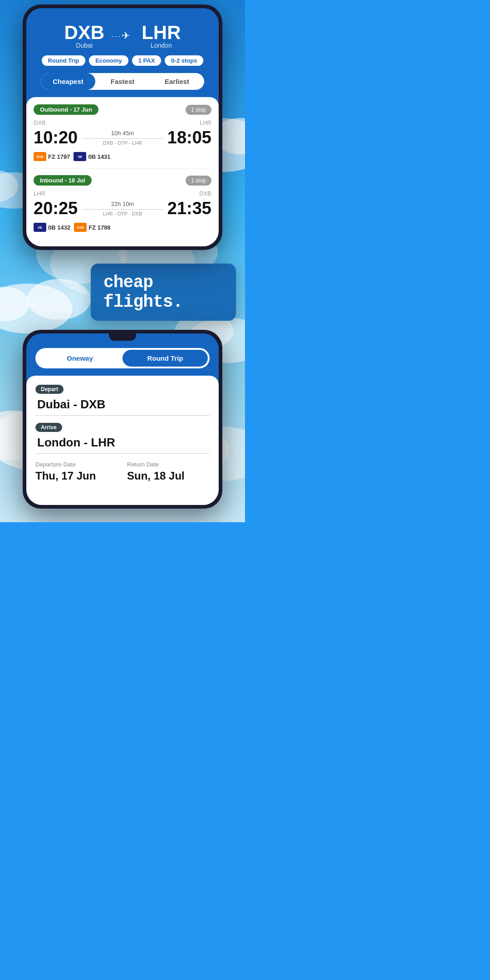 This screenshot has width=490, height=980. What do you see at coordinates (49, 389) in the screenshot?
I see `depart-label: Depart` at bounding box center [49, 389].